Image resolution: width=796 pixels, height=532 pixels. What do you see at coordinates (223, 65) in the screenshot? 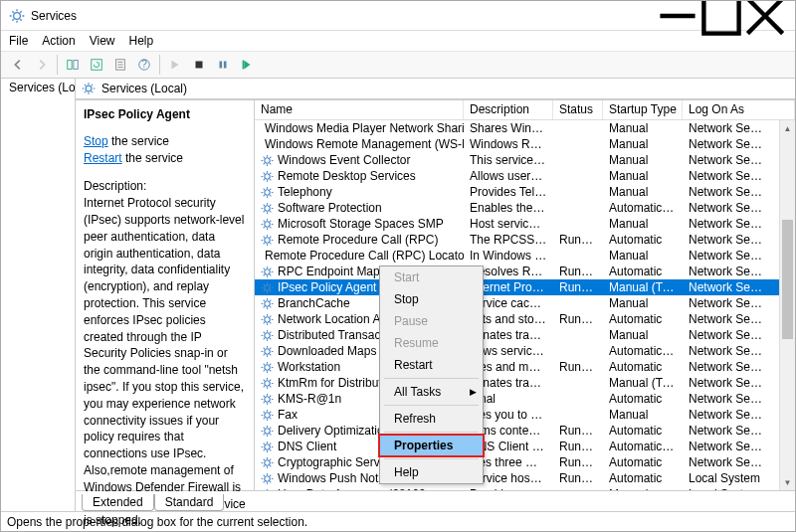
I see `pause-service-button` at bounding box center [223, 65].